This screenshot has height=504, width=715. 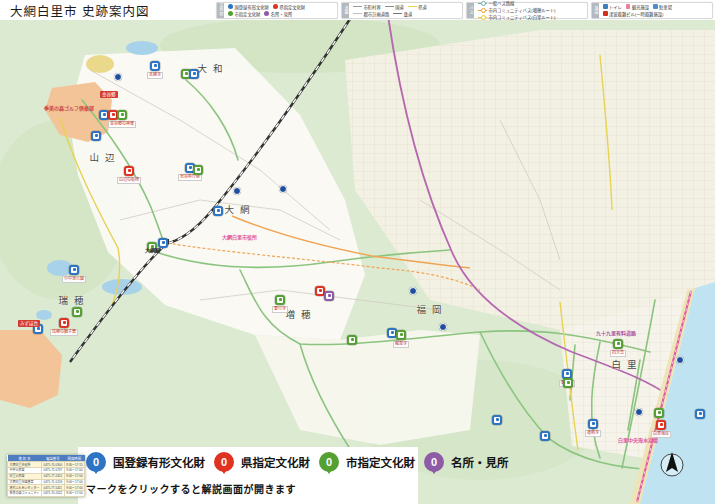 What do you see at coordinates (358, 10) in the screenshot?
I see `header: 大網白里市 史跡案内図 文化財国登録有形文化財県指定文化財市指定文化財名所・見所…` at bounding box center [358, 10].